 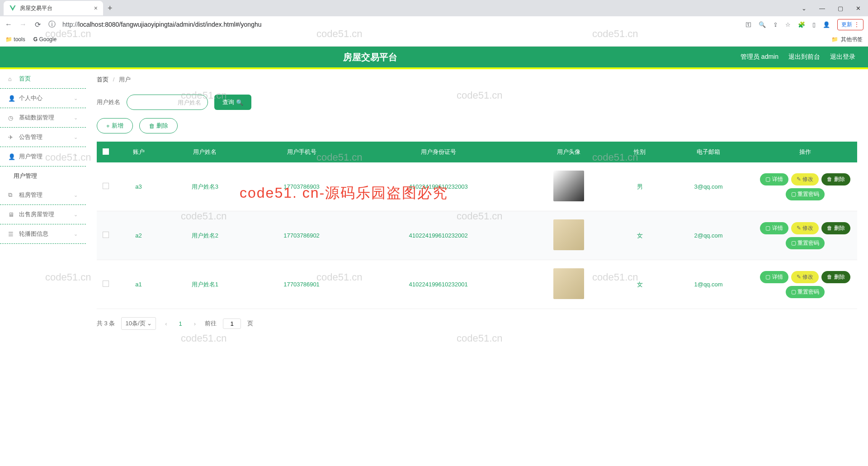 I want to click on cell-name: 用户姓名1, so click(x=205, y=285).